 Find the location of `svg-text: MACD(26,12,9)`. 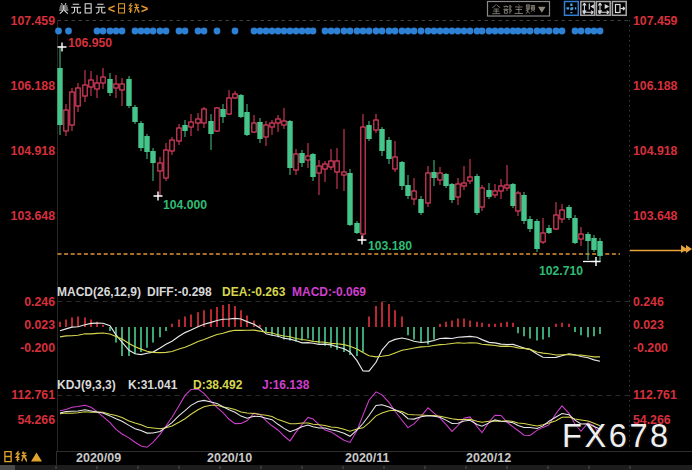

svg-text: MACD(26,12,9) is located at coordinates (99, 292).